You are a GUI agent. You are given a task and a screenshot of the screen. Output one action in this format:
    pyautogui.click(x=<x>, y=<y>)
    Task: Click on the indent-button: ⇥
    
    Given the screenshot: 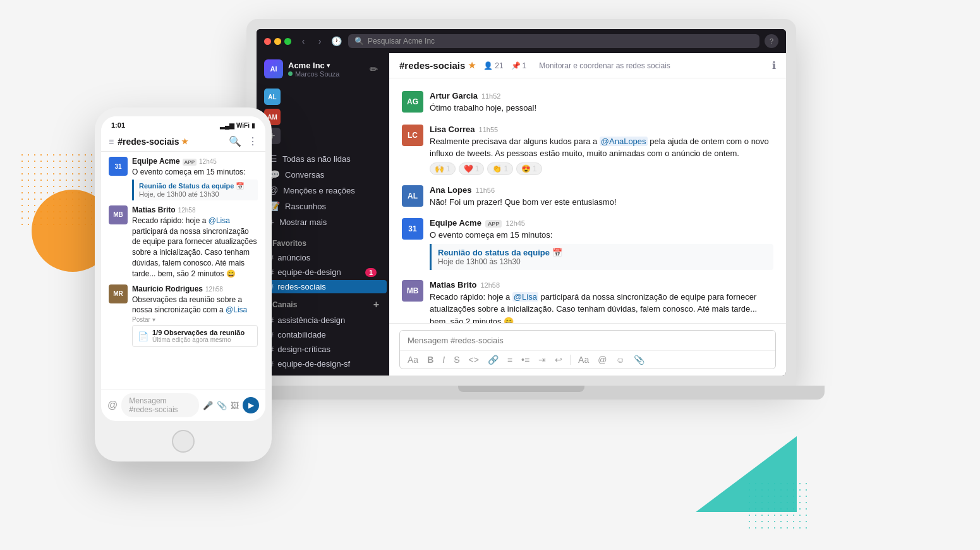 What is the action you would take?
    pyautogui.click(x=542, y=360)
    